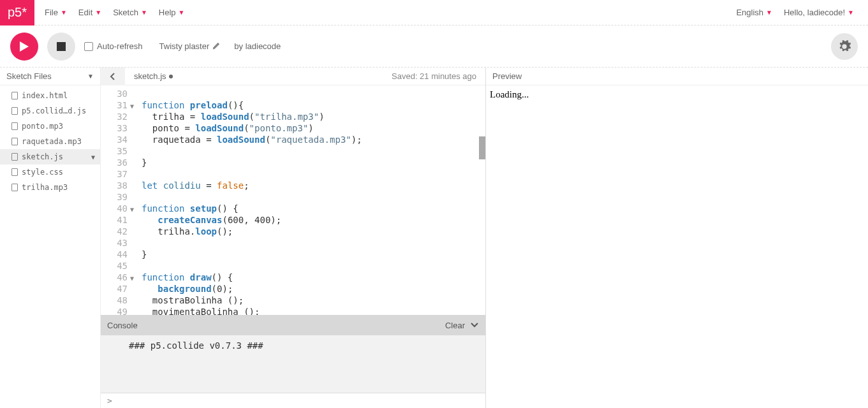 This screenshot has width=868, height=408. I want to click on menu-help: Help▼, so click(172, 13).